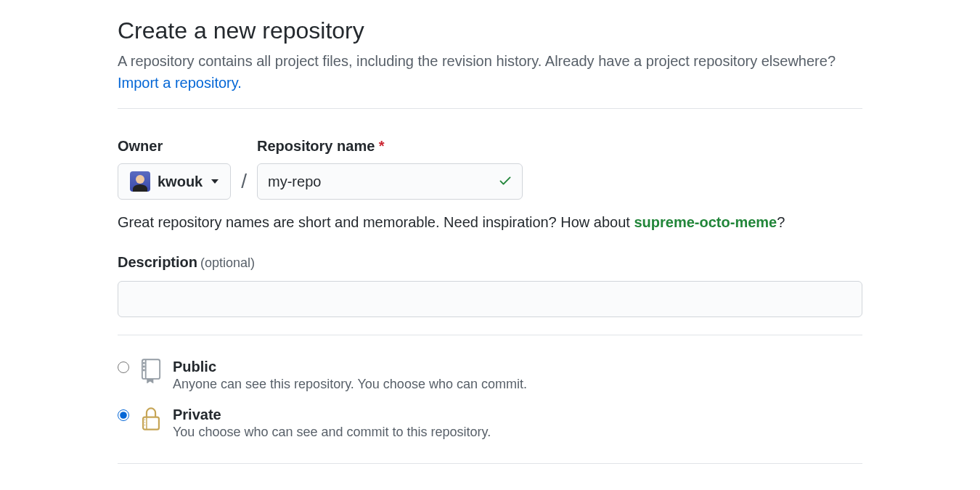 This screenshot has width=980, height=490. Describe the element at coordinates (490, 72) in the screenshot. I see `page-subtitle: A repository contains all project files,…` at that location.